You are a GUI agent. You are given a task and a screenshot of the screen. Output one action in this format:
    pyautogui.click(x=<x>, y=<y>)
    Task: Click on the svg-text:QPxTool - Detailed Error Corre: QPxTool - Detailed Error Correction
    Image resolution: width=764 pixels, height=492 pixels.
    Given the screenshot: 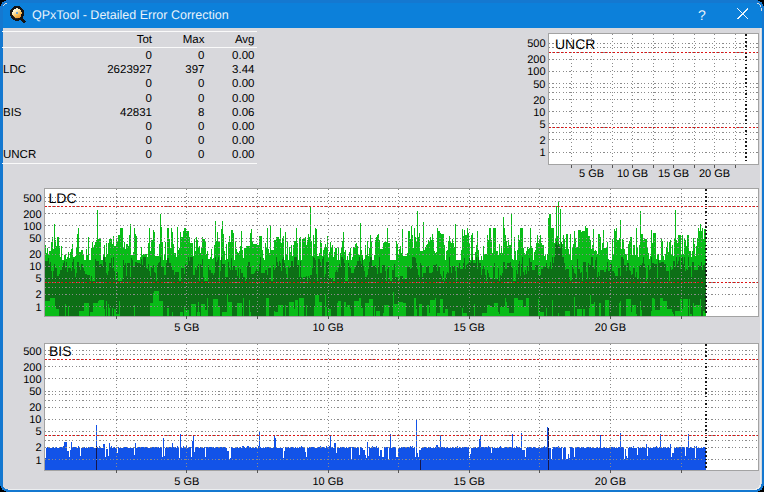 What is the action you would take?
    pyautogui.click(x=130, y=15)
    